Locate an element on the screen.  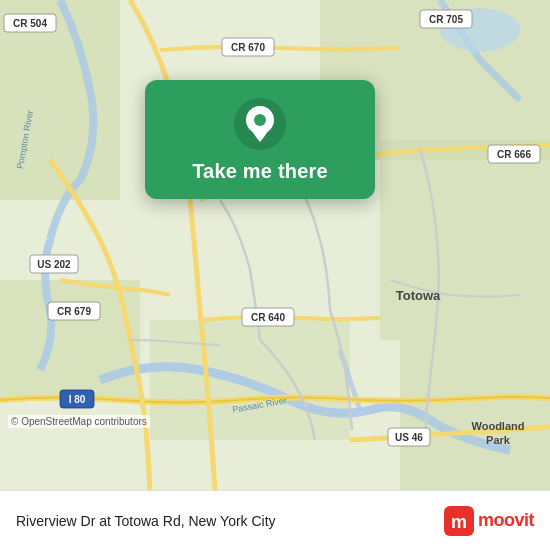
take-me-there-popup: Take me there is located at coordinates (260, 140).